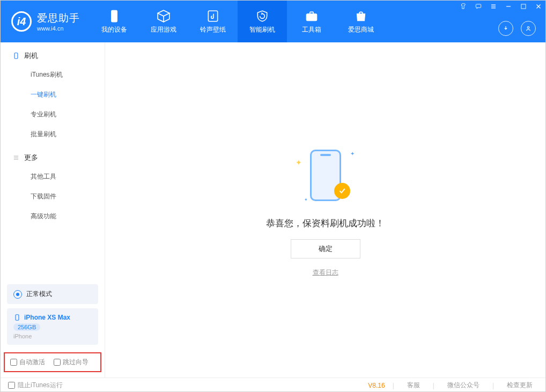 The width and height of the screenshot is (546, 392). Describe the element at coordinates (16, 158) in the screenshot. I see `list-icon` at that location.